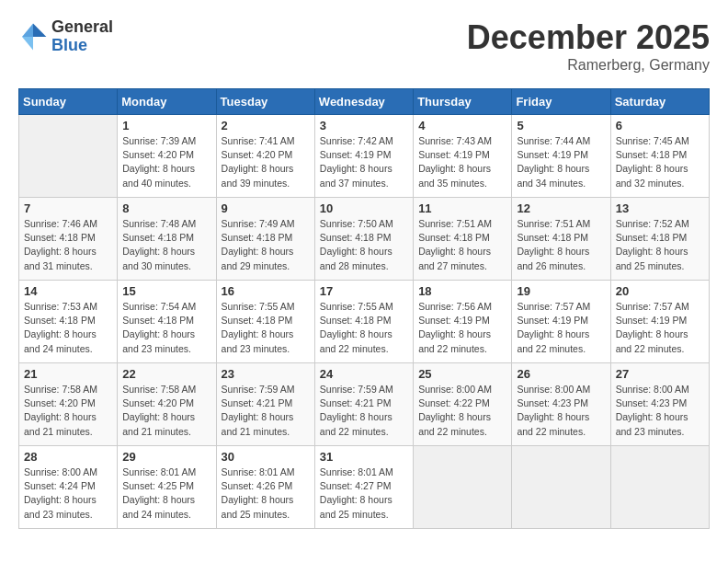 The height and width of the screenshot is (563, 728). I want to click on calendar-cell: 2Sunrise: 7:41 AMSunset: 4:20 PMDaylight…, so click(265, 156).